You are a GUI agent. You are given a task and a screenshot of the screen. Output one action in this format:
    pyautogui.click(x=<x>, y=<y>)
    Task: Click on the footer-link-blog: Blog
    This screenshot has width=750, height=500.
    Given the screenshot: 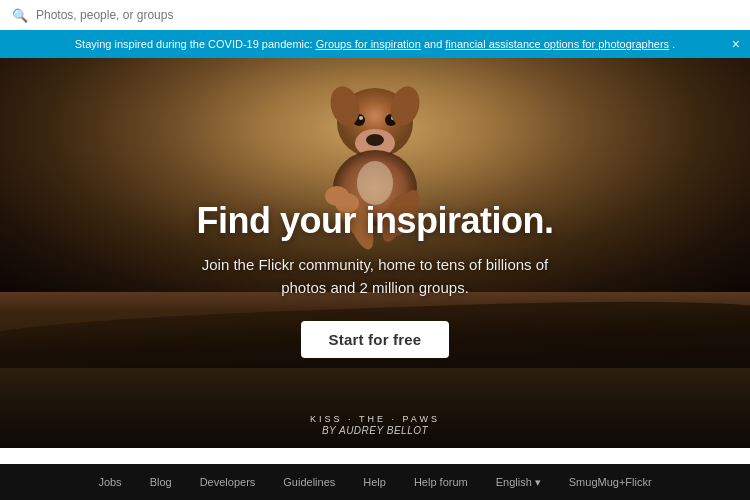 What is the action you would take?
    pyautogui.click(x=161, y=482)
    